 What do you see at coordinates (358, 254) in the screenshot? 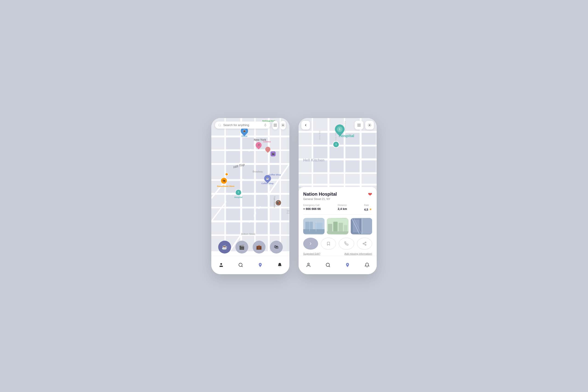
I see `add-info: Add missing information!` at bounding box center [358, 254].